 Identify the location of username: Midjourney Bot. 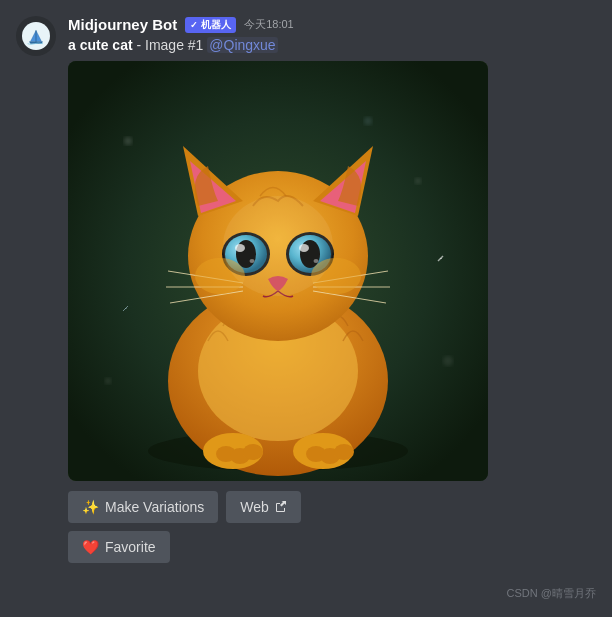
(122, 24).